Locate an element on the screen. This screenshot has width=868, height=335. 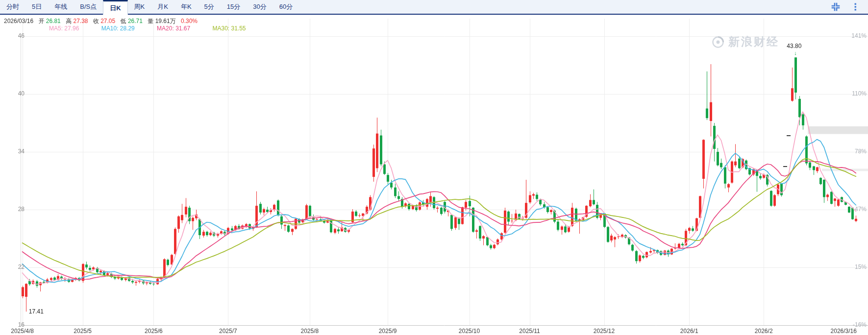
x-axis-tick: 2025/4/8 is located at coordinates (23, 331).